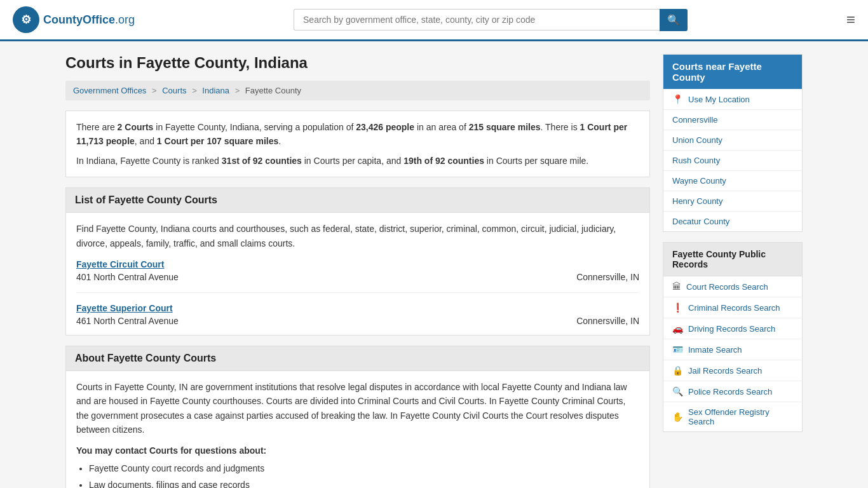  Describe the element at coordinates (358, 451) in the screenshot. I see `contact-title: You may contact Courts for questions abo…` at that location.